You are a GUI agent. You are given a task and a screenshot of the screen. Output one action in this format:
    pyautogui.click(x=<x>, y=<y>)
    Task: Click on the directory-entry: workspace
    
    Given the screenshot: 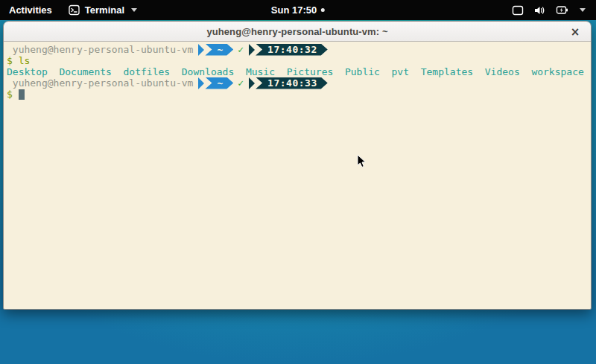 What is the action you would take?
    pyautogui.click(x=557, y=71)
    